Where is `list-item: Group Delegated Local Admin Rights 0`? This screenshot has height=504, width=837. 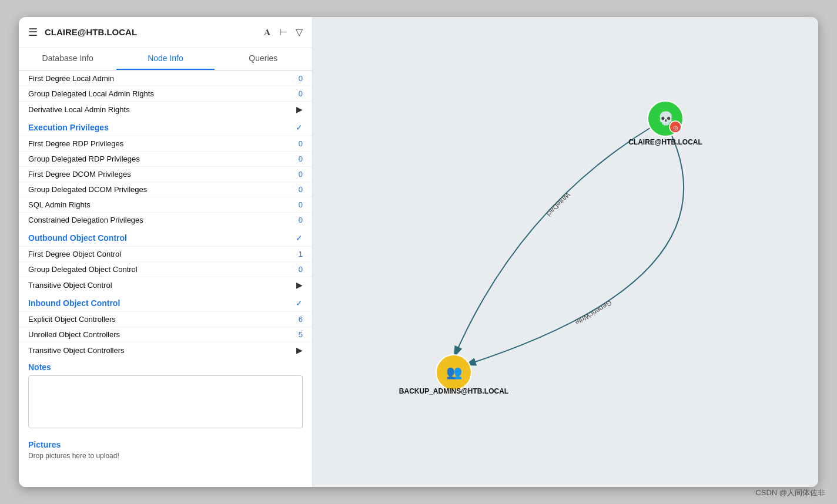
list-item: Group Delegated Local Admin Rights 0 is located at coordinates (166, 93).